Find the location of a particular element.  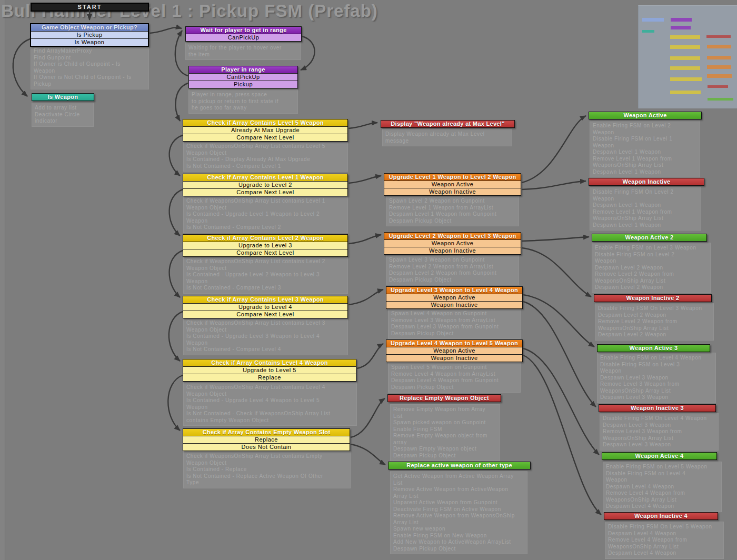

transition-is-pickup: Is Pickup is located at coordinates (89, 35).